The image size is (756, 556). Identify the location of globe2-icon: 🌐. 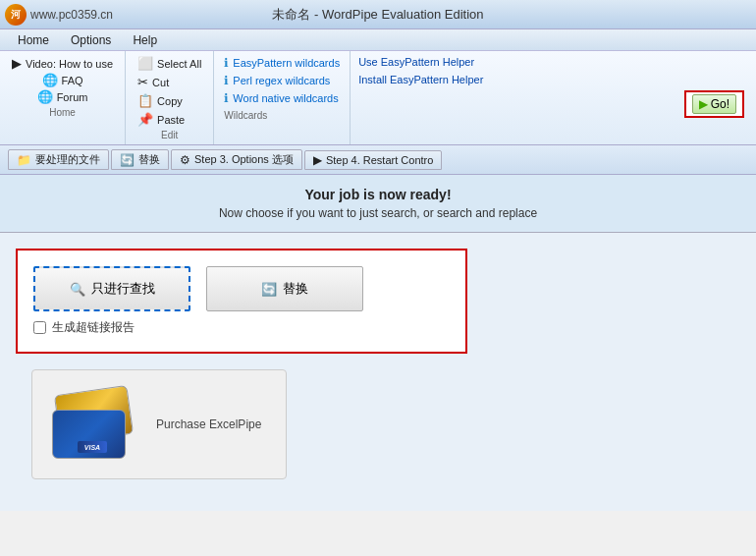
(45, 96).